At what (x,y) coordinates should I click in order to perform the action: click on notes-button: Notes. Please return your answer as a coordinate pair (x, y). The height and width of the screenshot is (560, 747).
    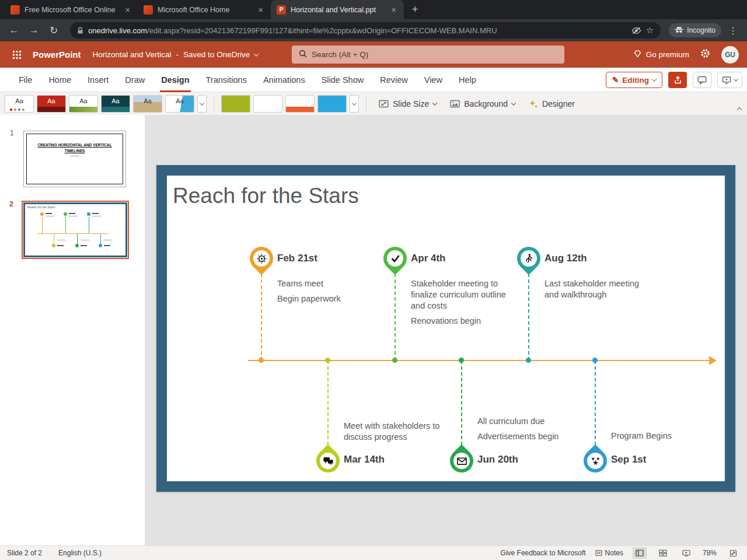
    Looking at the image, I should click on (609, 553).